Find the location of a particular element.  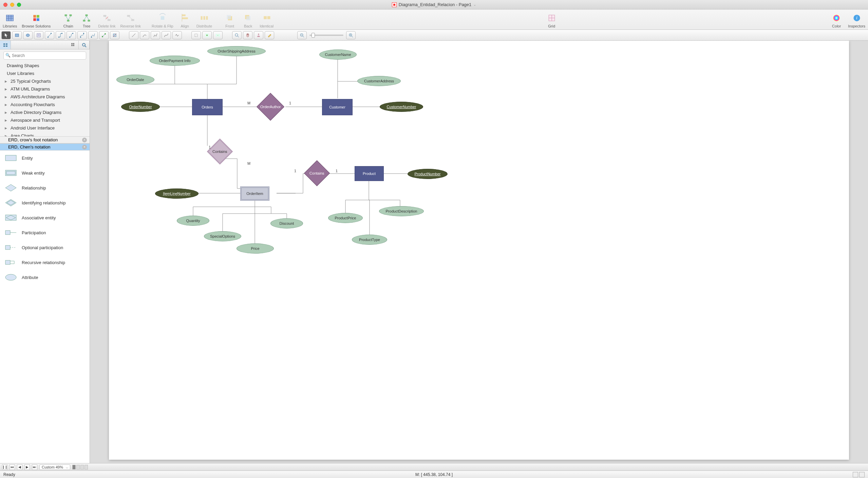

person-tool is located at coordinates (259, 35).